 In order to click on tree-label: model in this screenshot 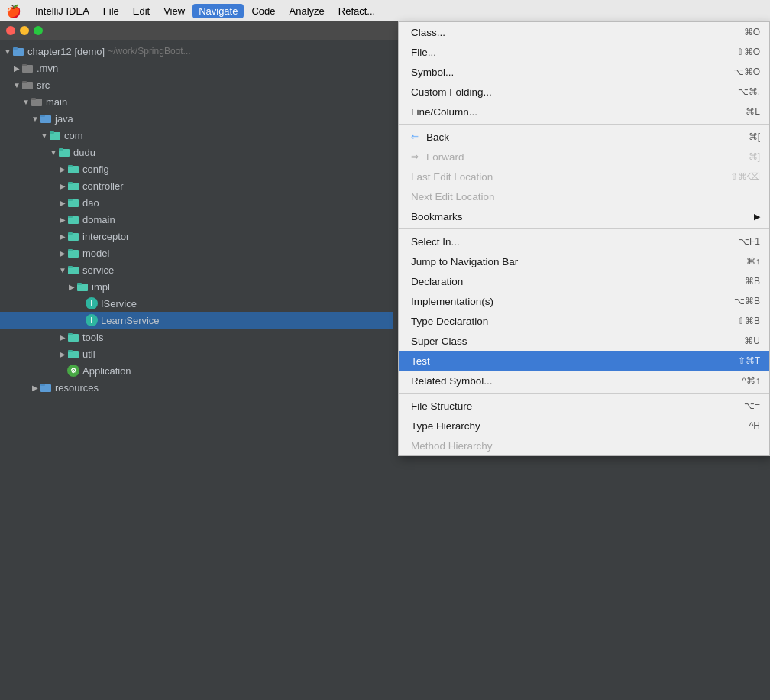, I will do `click(96, 254)`.